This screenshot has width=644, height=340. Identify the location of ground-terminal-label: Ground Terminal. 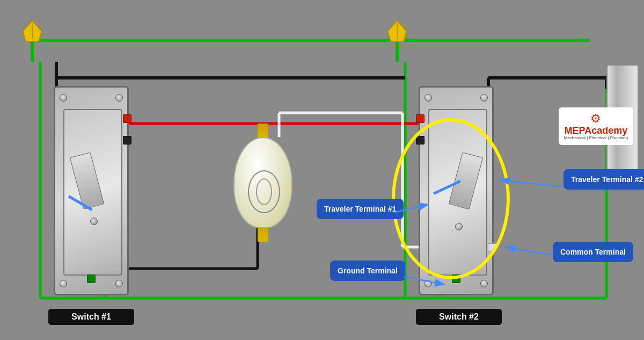
(368, 271).